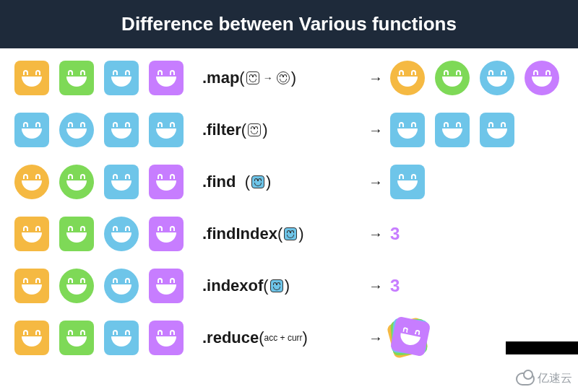 The image size is (578, 392). Describe the element at coordinates (555, 378) in the screenshot. I see `watermark-text: 亿速云` at that location.